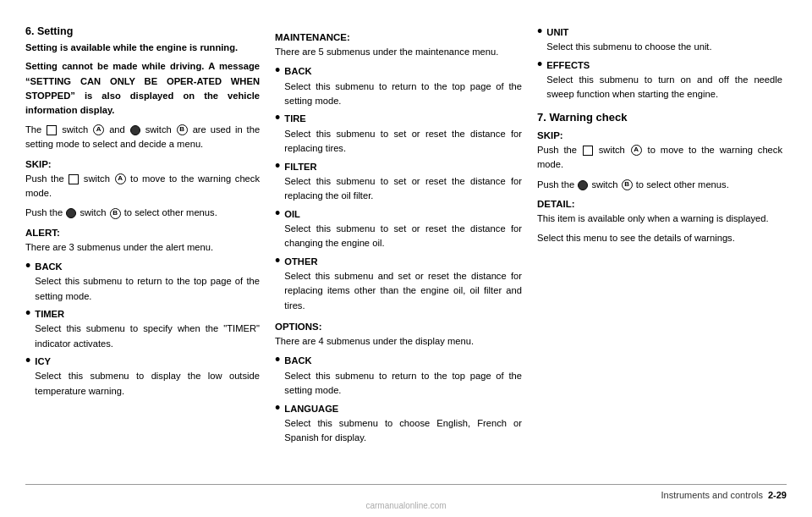  I want to click on skip-label-b-left: B, so click(115, 213).